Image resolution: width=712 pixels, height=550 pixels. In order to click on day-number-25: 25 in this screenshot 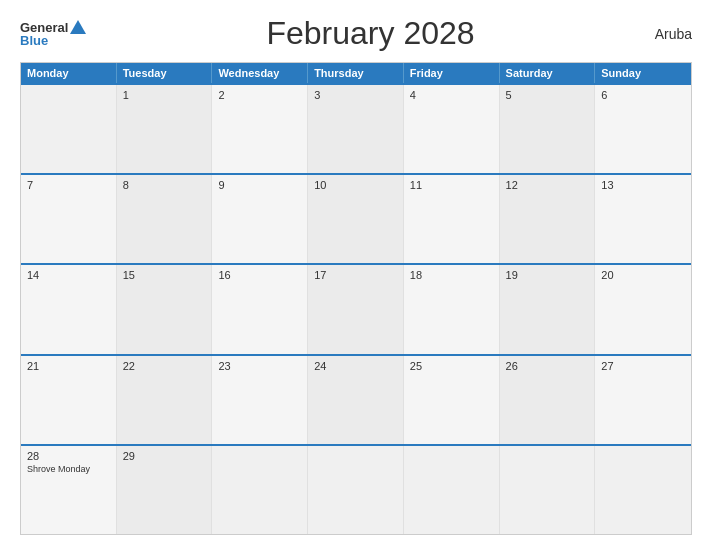, I will do `click(452, 366)`.